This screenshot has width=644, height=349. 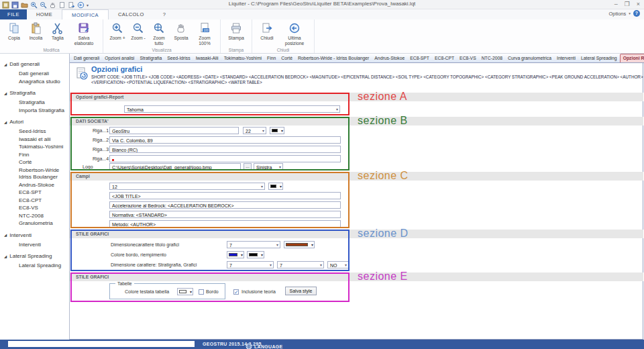 I want to click on riga2-input: Via C. Colombo, 89, so click(x=225, y=140).